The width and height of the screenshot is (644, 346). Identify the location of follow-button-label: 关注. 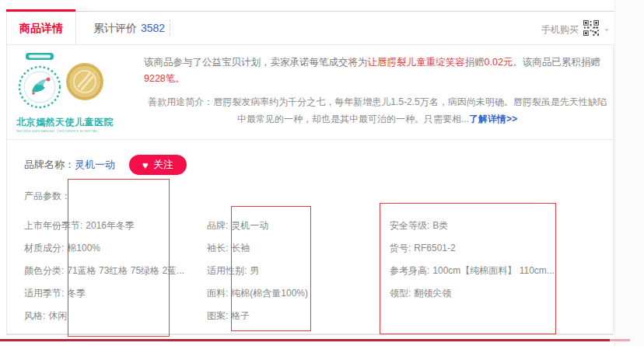
(163, 165).